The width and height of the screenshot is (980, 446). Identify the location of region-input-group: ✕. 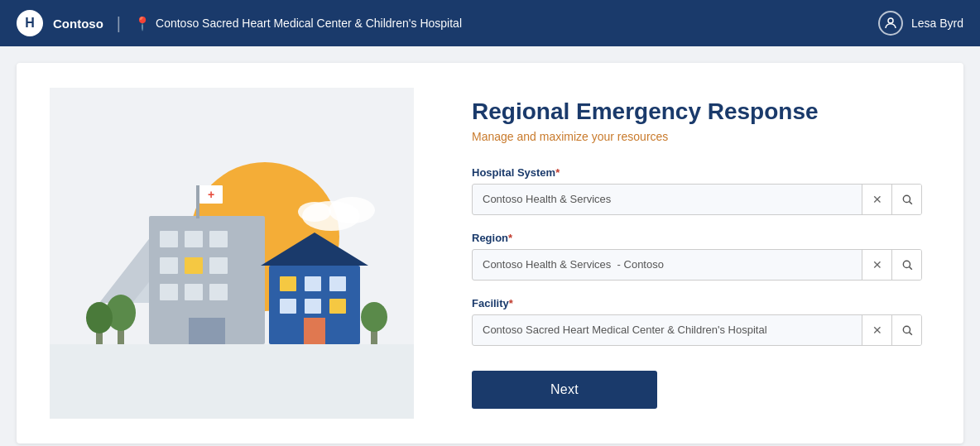
(697, 265).